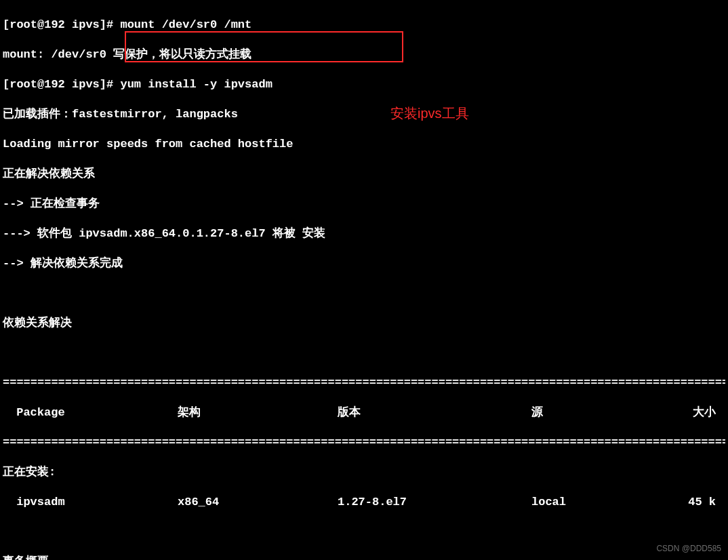 This screenshot has width=728, height=560. I want to click on cell-repo: local, so click(606, 502).